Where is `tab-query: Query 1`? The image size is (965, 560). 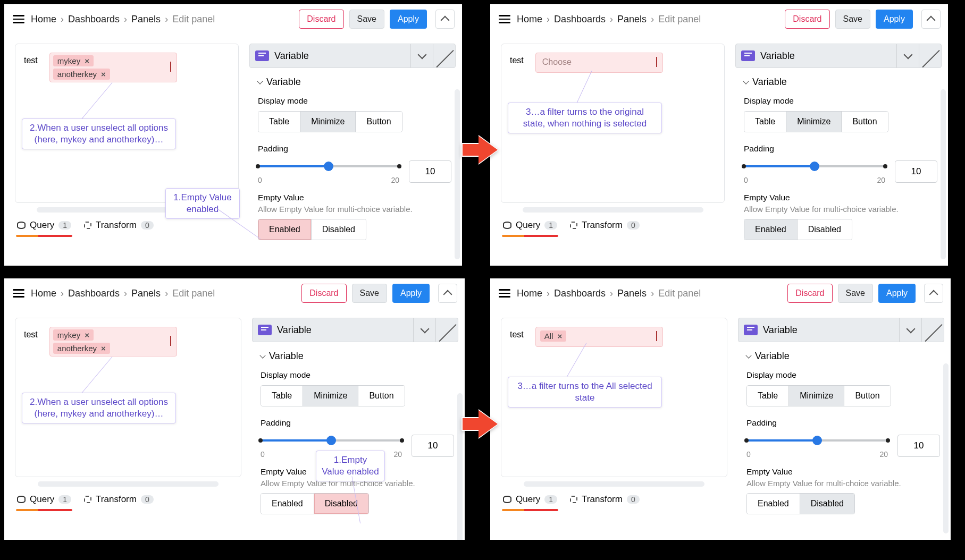 tab-query: Query 1 is located at coordinates (44, 225).